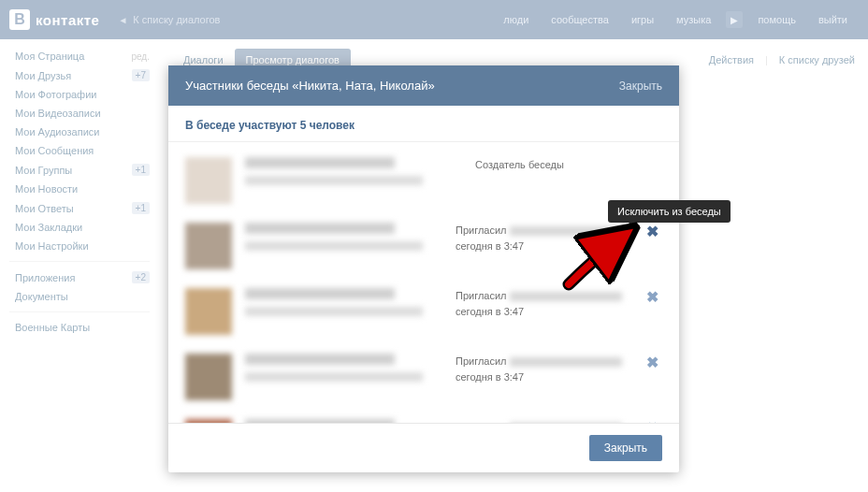 Image resolution: width=868 pixels, height=492 pixels. Describe the element at coordinates (432, 416) in the screenshot. I see `participant-row: Пригласил ✖` at that location.